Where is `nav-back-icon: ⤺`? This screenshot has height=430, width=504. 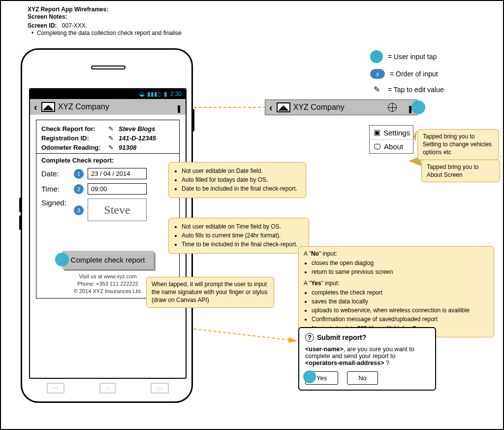
nav-back-icon: ⤺ is located at coordinates (56, 388).